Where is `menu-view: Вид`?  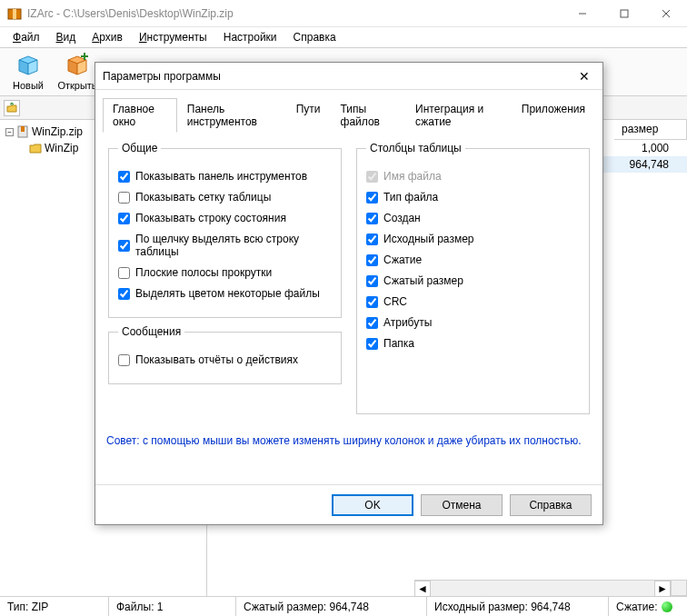
menu-view: Вид is located at coordinates (66, 37).